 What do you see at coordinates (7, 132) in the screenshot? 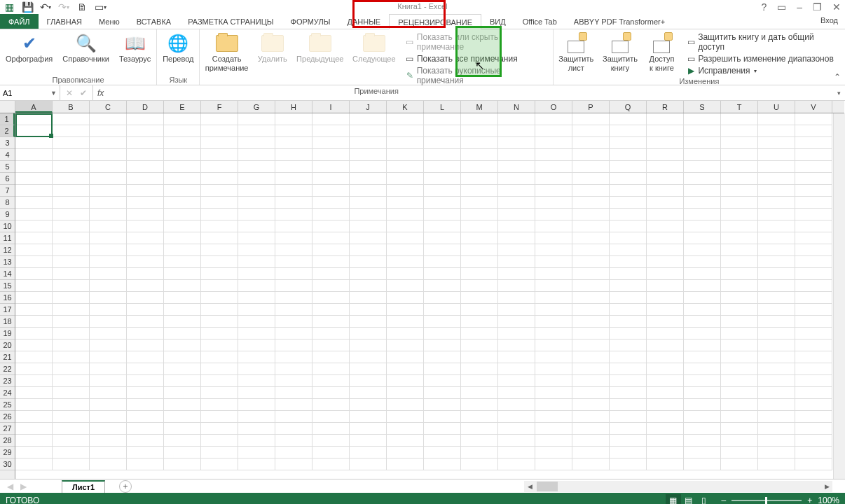
I see `row-header: 2` at bounding box center [7, 132].